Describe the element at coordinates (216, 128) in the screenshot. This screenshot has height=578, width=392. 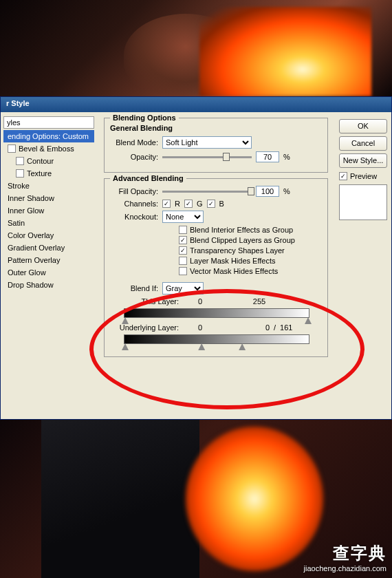
I see `general-blending-legend: General Blending` at that location.